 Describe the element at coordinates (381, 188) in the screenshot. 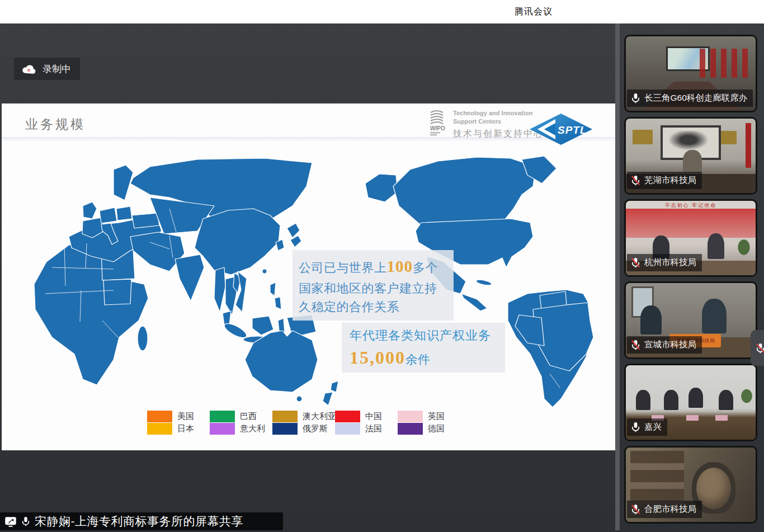

I see `country-alaska` at that location.